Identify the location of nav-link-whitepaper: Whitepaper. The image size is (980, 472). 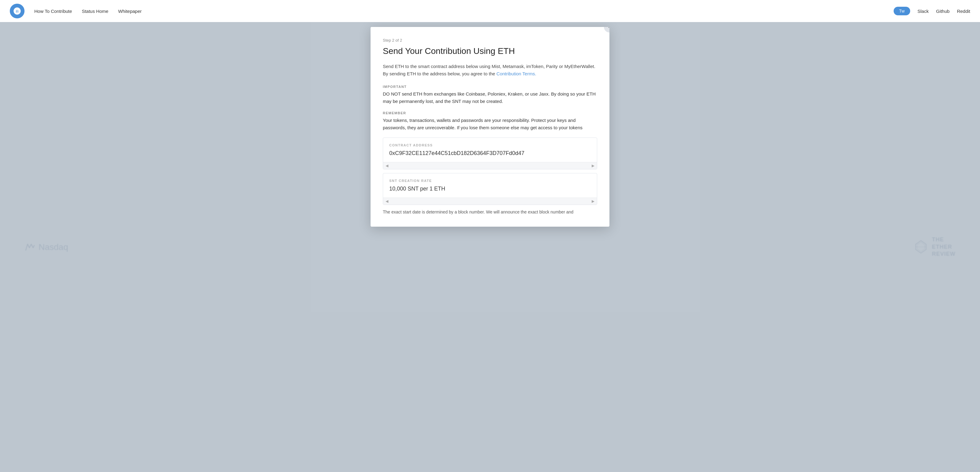
(130, 11).